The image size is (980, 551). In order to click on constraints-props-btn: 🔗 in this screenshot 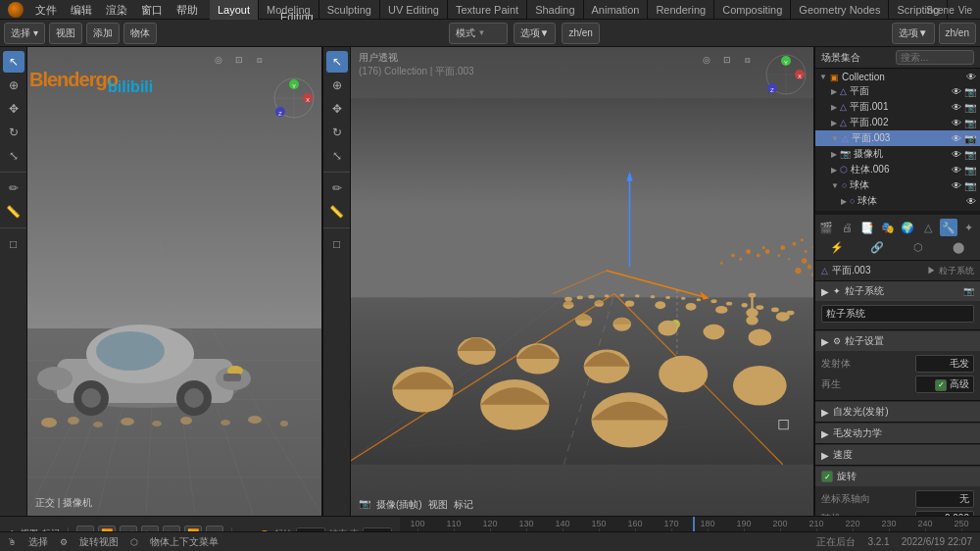, I will do `click(877, 247)`.